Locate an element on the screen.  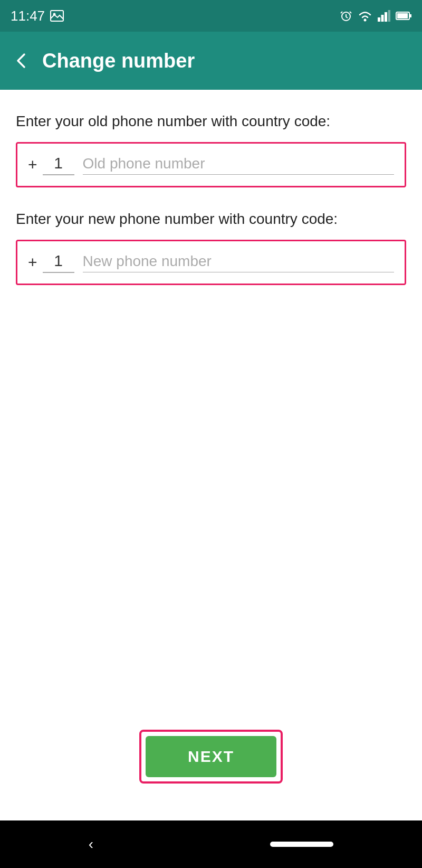
nav-bar: ‹ is located at coordinates (211, 844).